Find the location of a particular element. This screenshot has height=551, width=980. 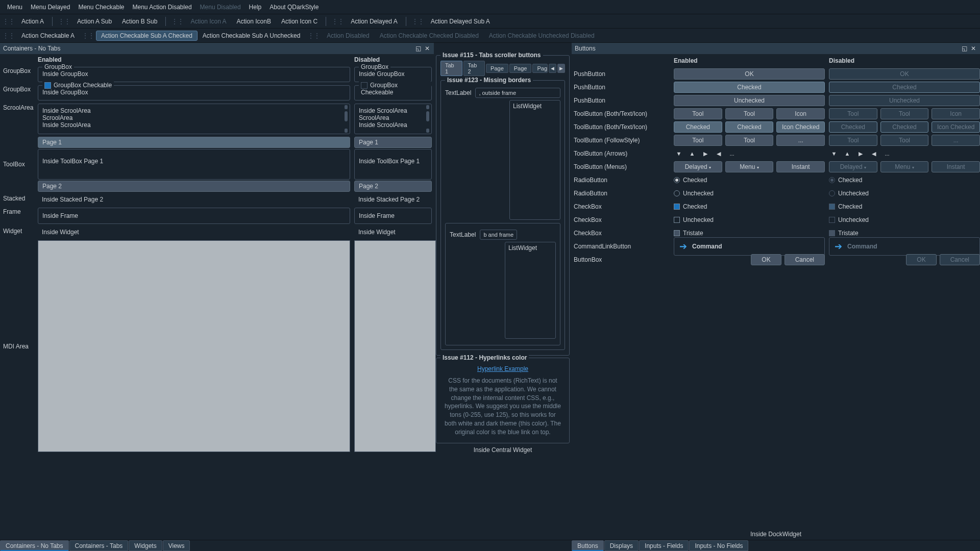

tool-button: Icon is located at coordinates (800, 114).